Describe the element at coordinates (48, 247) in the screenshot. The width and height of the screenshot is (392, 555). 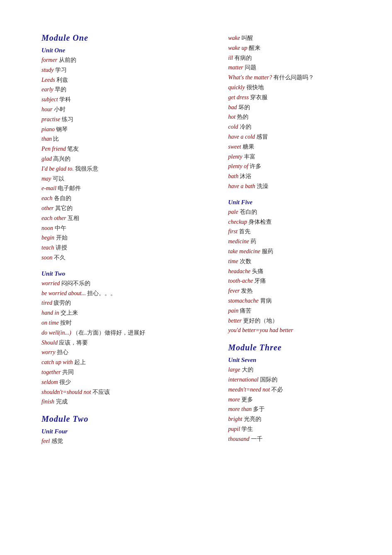
I see `vocab-en: teach` at that location.